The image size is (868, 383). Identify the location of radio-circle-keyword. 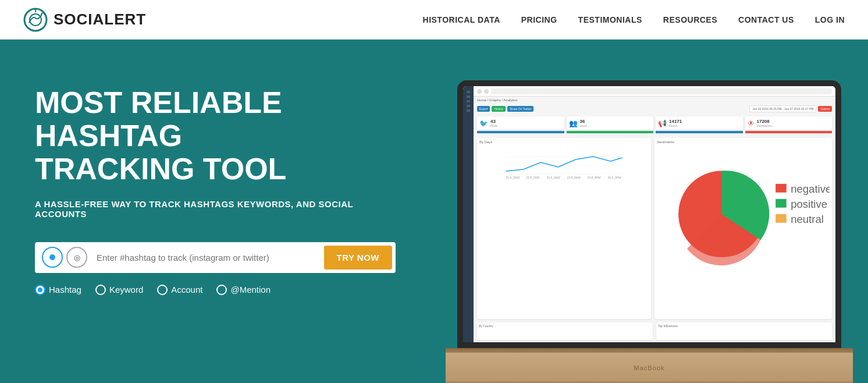
(101, 290).